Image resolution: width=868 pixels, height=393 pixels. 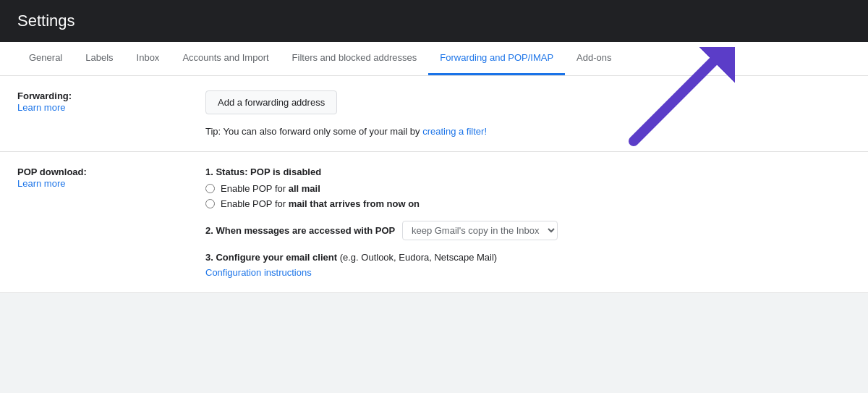 I want to click on forwarding-title: Forwarding:, so click(x=104, y=96).